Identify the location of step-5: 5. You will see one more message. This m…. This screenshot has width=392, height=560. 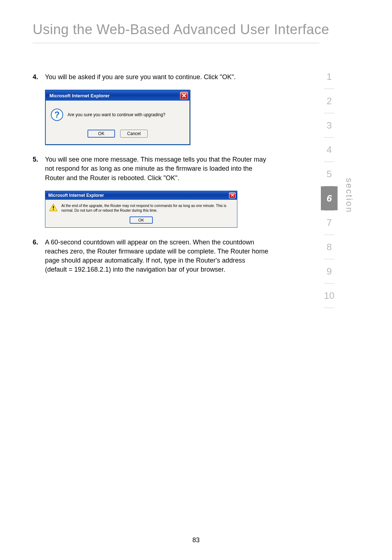
(151, 169).